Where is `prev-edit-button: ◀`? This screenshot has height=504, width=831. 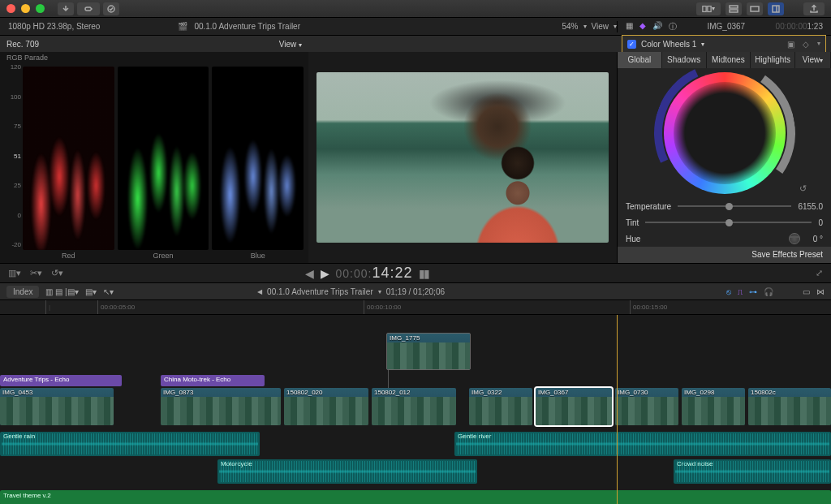 prev-edit-button: ◀ is located at coordinates (310, 274).